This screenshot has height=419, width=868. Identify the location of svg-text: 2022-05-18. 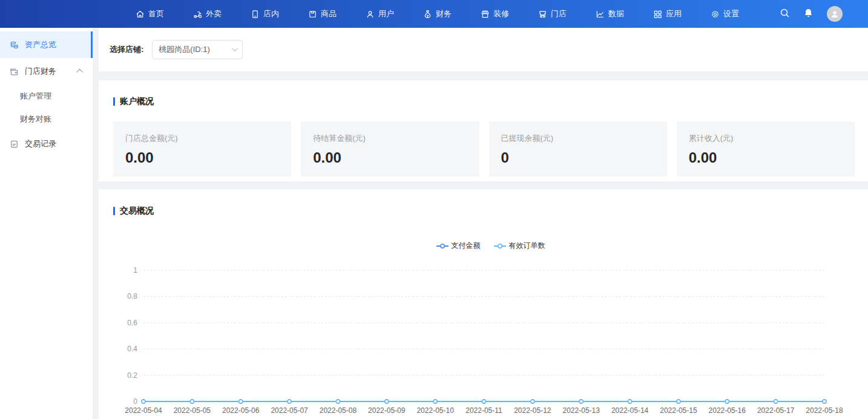
(824, 411).